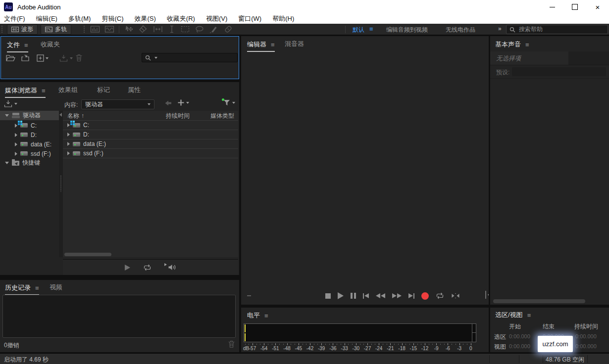 The height and width of the screenshot is (364, 609). What do you see at coordinates (61, 184) in the screenshot?
I see `tree-table-splitter` at bounding box center [61, 184].